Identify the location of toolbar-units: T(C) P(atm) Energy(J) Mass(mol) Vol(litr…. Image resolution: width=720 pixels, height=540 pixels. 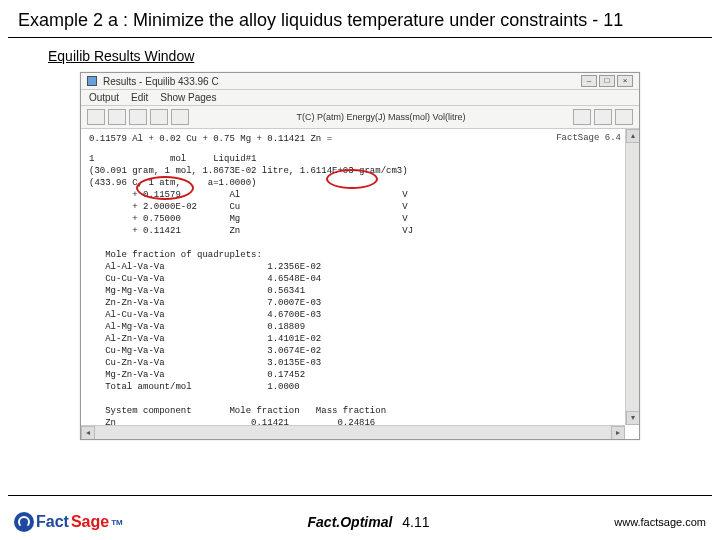
(380, 117).